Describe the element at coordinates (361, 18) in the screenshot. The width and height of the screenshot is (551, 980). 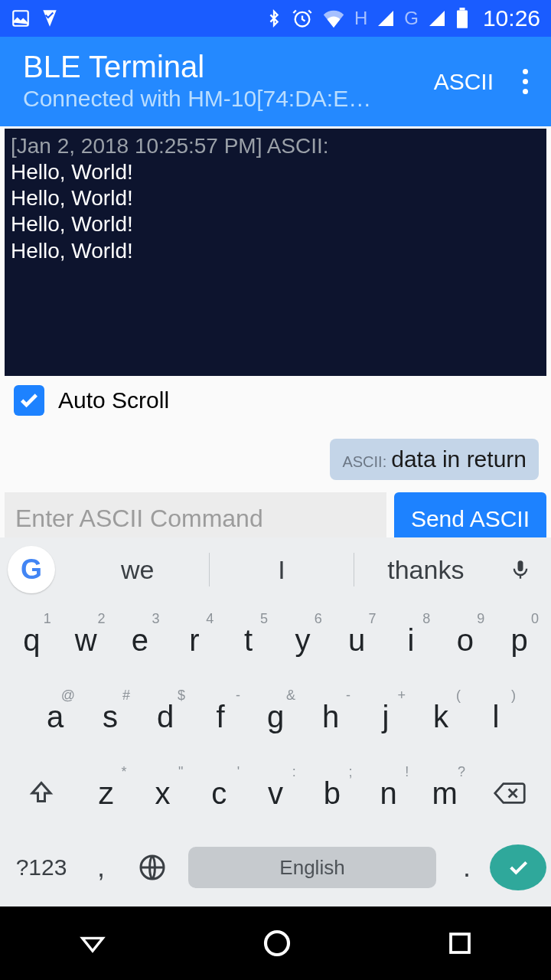
I see `network-h-label: H` at that location.